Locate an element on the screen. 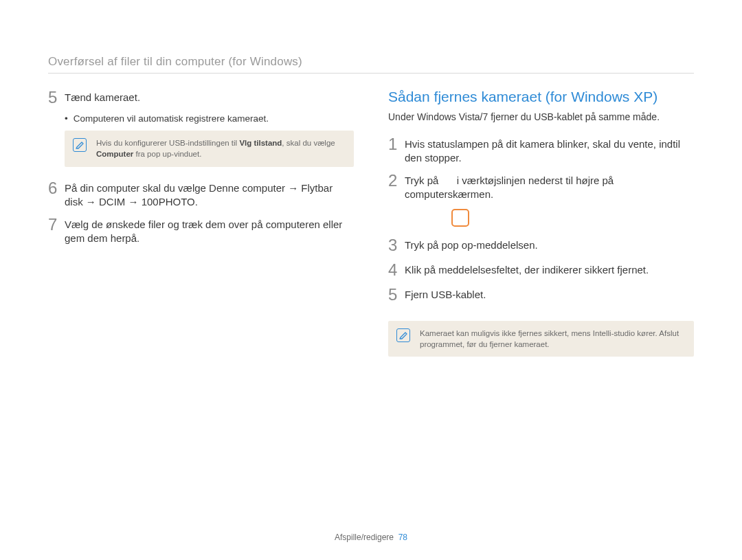 Image resolution: width=742 pixels, height=560 pixels. step-5-bullet: Computeren vil automatisk registrere kam… is located at coordinates (209, 118).